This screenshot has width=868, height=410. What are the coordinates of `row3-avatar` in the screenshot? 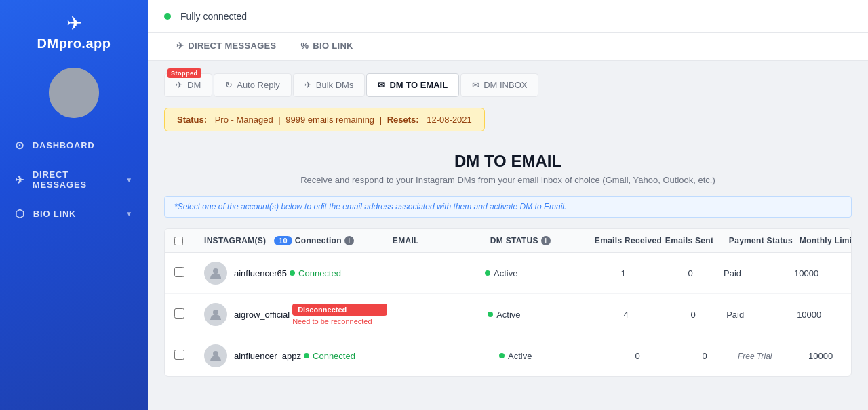 It's located at (216, 356).